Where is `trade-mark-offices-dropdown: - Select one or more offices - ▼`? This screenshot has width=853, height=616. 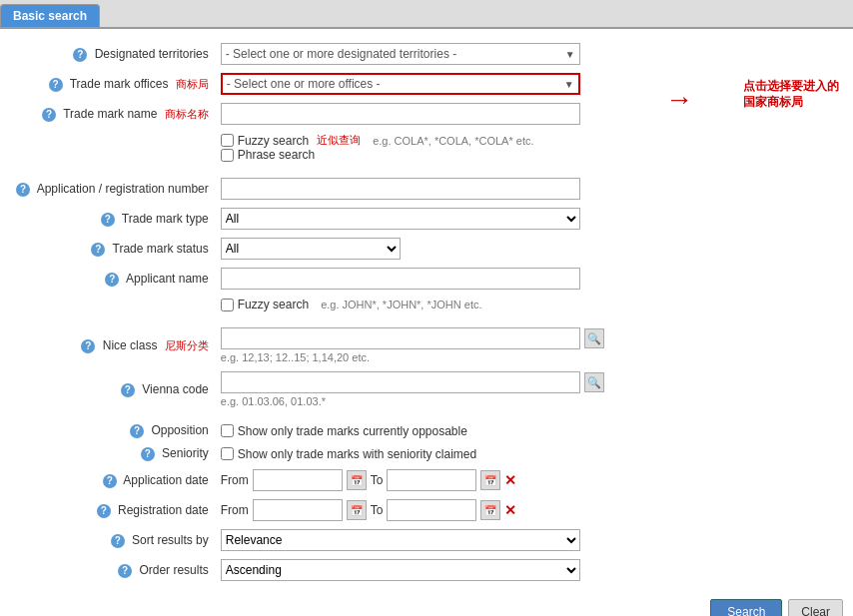
trade-mark-offices-dropdown: - Select one or more offices - ▼ is located at coordinates (401, 84).